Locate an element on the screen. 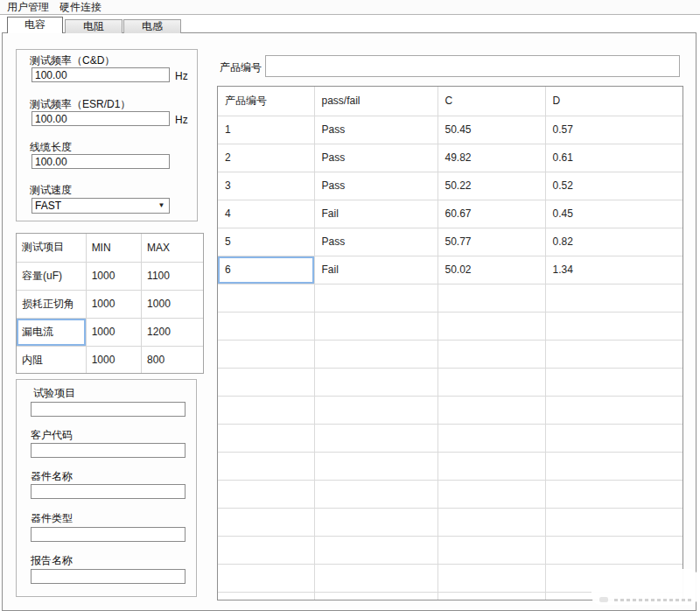  limits-cell: 容量(uF) is located at coordinates (51, 276).